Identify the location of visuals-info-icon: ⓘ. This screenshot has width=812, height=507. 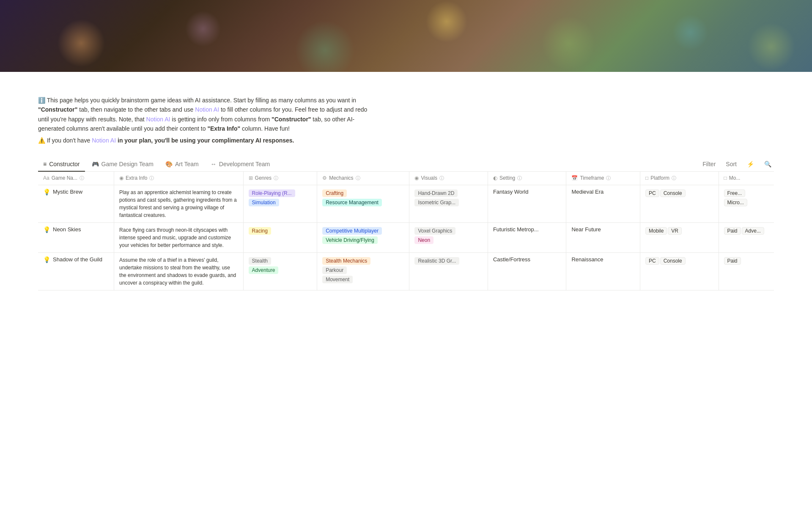
(442, 178).